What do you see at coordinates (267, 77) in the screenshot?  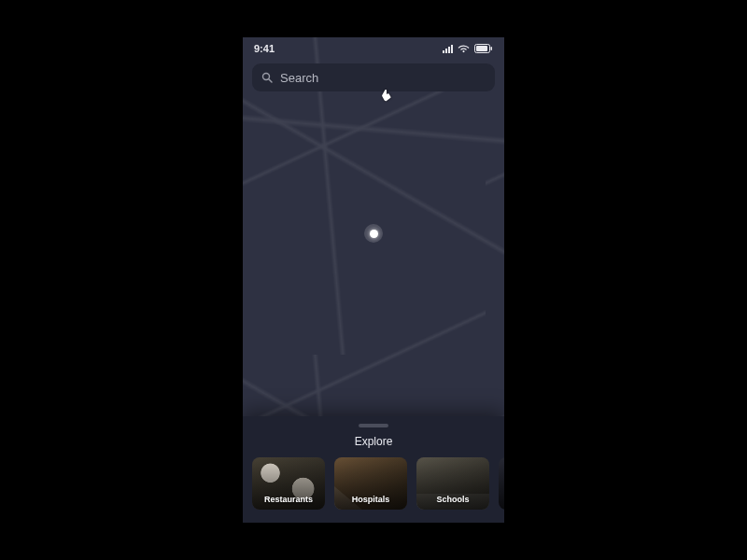 I see `search-icon` at bounding box center [267, 77].